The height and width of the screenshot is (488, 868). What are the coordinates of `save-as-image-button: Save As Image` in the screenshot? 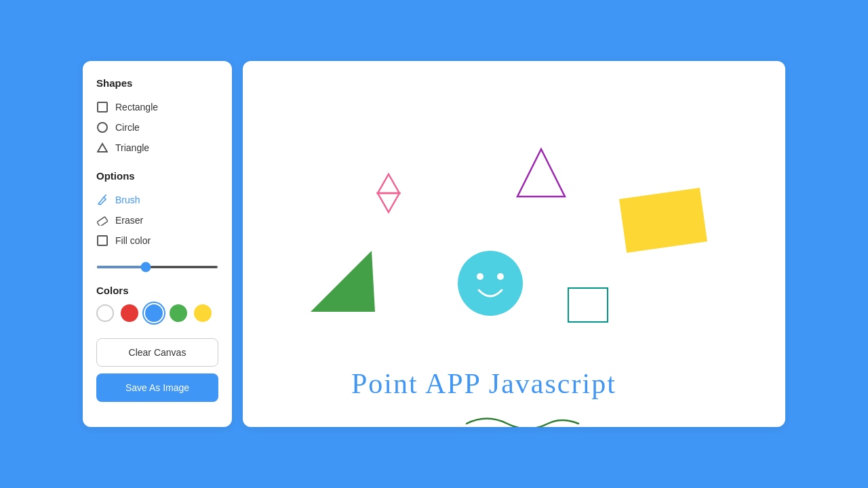 It's located at (157, 388).